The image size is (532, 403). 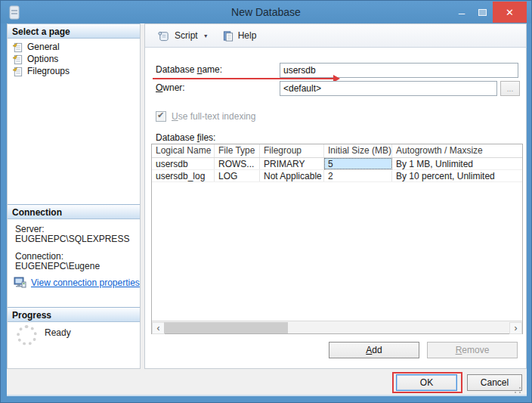 I want to click on cell-initial-size-selected: 5, so click(x=358, y=163).